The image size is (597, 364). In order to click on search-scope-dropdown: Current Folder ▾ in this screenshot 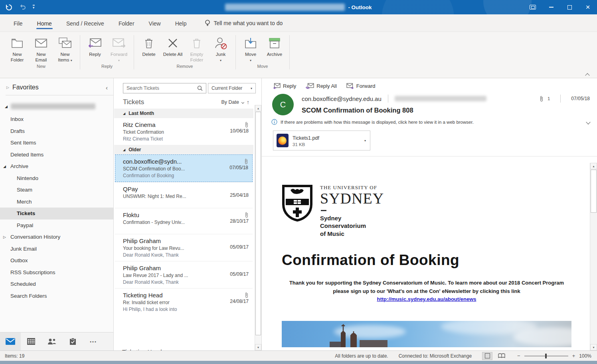, I will do `click(232, 88)`.